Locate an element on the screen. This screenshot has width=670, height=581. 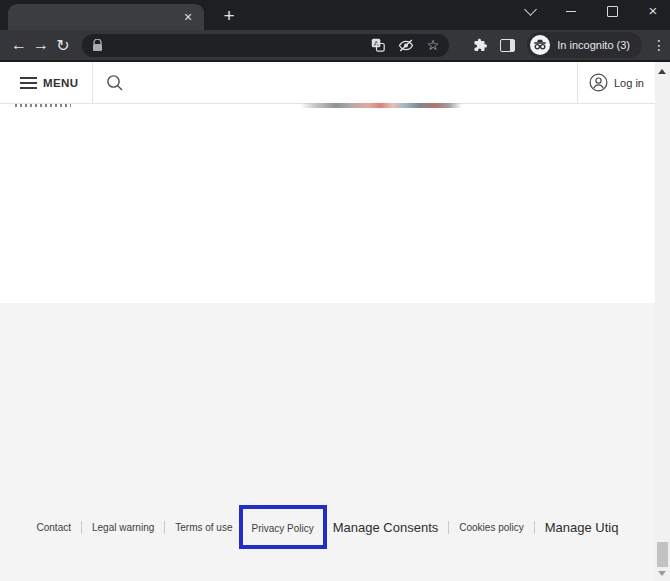
bookmark-star-icon: ☆ is located at coordinates (434, 45).